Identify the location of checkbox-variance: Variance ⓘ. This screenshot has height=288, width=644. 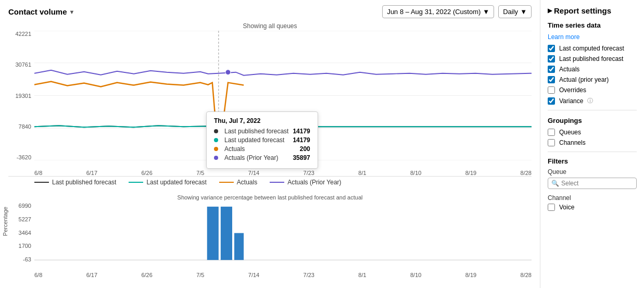
(592, 101).